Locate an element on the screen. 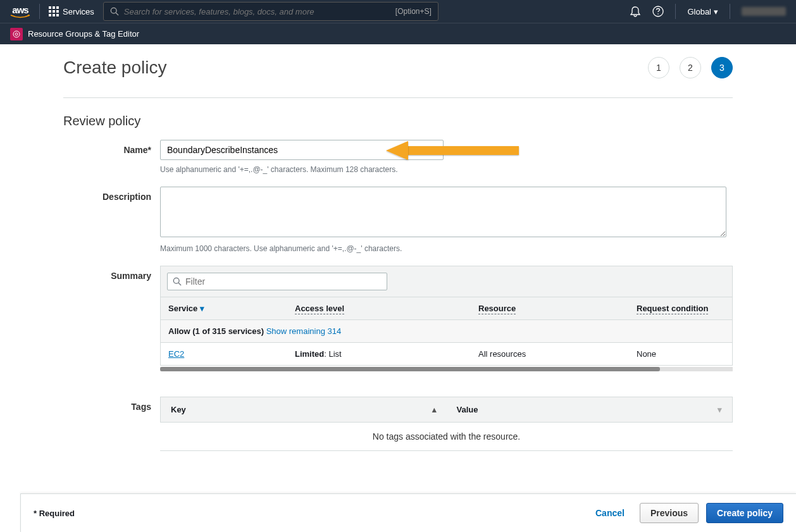 The width and height of the screenshot is (796, 532). section-title: Review policy is located at coordinates (398, 121).